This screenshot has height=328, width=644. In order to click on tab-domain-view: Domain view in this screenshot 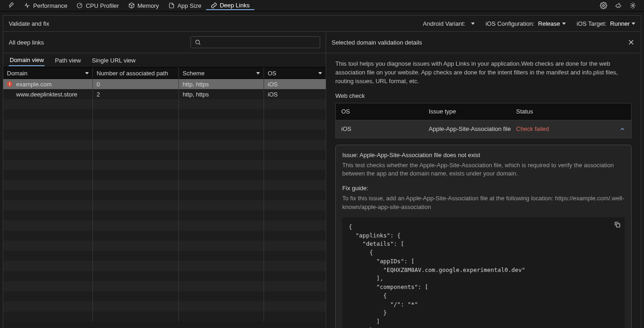, I will do `click(27, 61)`.